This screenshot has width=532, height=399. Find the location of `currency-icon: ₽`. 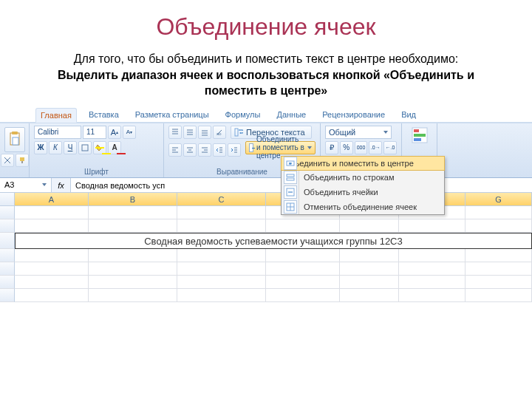

currency-icon: ₽ is located at coordinates (332, 148).